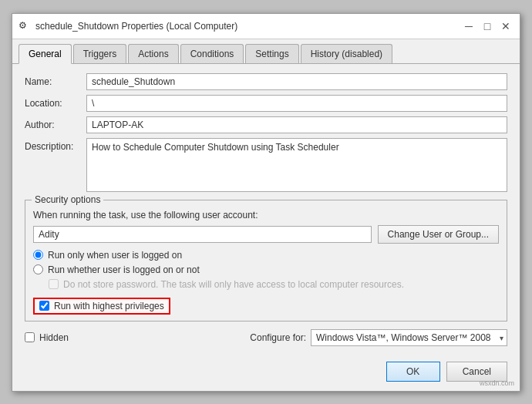  Describe the element at coordinates (438, 234) in the screenshot. I see `change-user-button: Change User or Group...` at that location.